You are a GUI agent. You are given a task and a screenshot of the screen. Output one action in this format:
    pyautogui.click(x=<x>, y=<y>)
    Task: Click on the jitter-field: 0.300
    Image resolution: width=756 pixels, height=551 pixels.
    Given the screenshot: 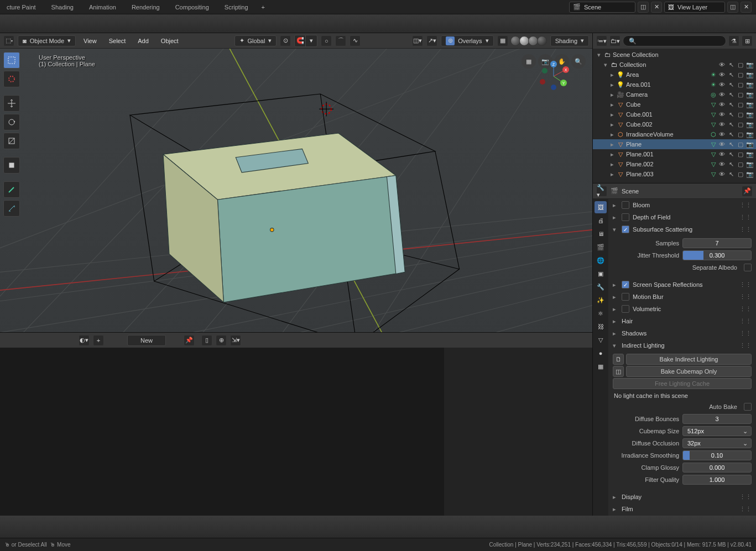 What is the action you would take?
    pyautogui.click(x=717, y=255)
    